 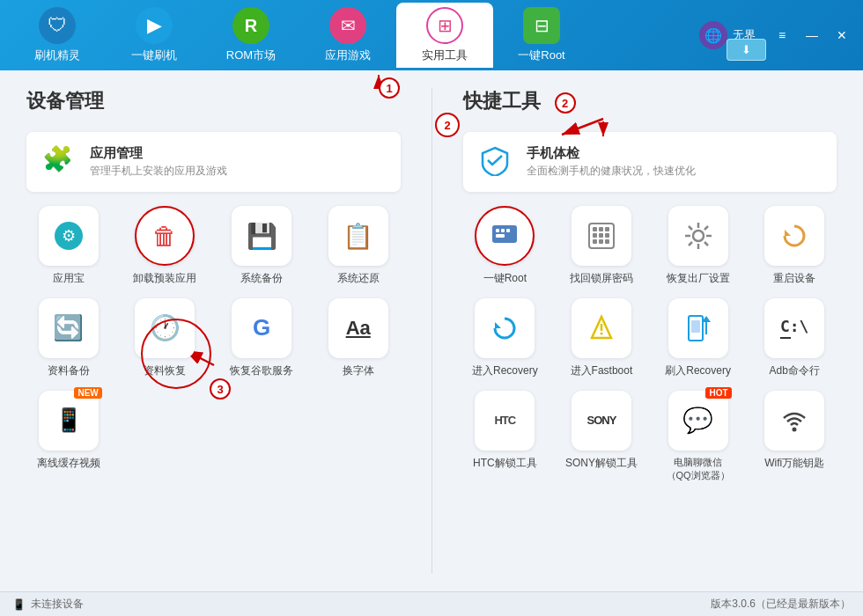 What do you see at coordinates (262, 338) in the screenshot?
I see `tool-google-restore: G 恢复谷歌服务` at bounding box center [262, 338].